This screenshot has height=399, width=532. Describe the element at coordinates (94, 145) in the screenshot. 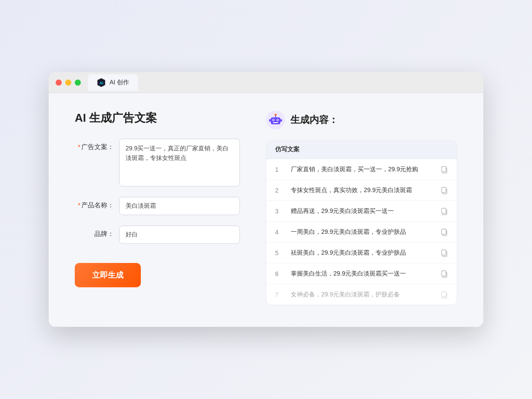

I see `ad-copy-label: *广告文案：` at that location.